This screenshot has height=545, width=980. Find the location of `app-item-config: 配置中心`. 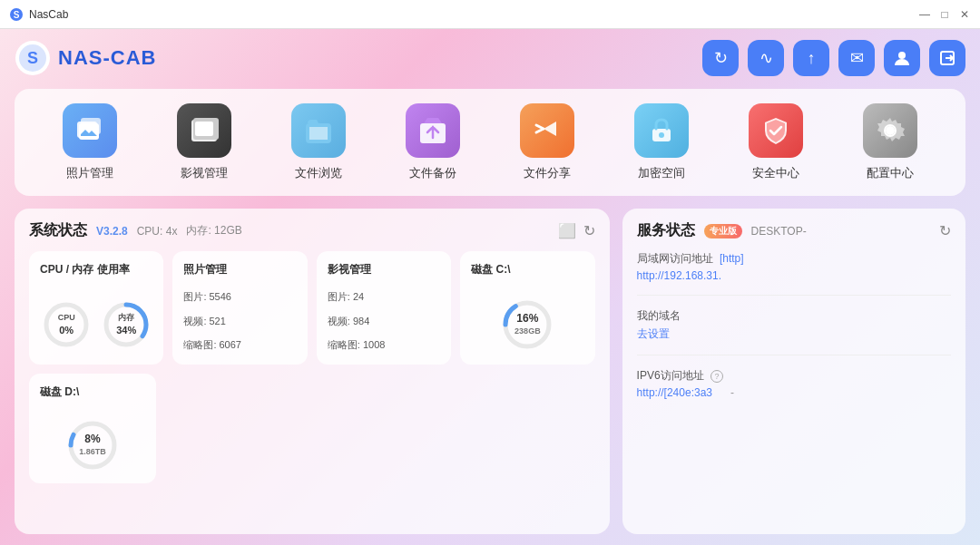

app-item-config: 配置中心 is located at coordinates (890, 142).